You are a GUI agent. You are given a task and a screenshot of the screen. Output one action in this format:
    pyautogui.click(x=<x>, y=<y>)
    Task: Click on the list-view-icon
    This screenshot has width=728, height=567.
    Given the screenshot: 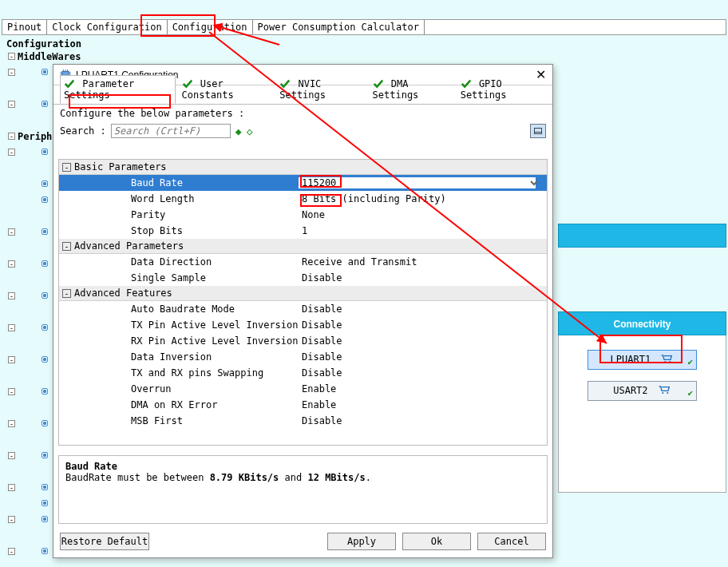 What is the action you would take?
    pyautogui.click(x=538, y=131)
    